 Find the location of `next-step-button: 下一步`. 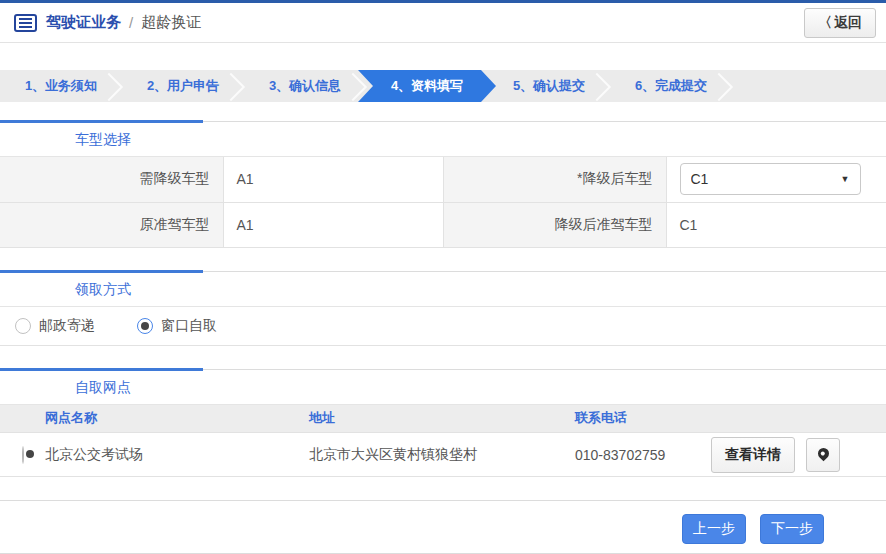

next-step-button: 下一步 is located at coordinates (792, 529).